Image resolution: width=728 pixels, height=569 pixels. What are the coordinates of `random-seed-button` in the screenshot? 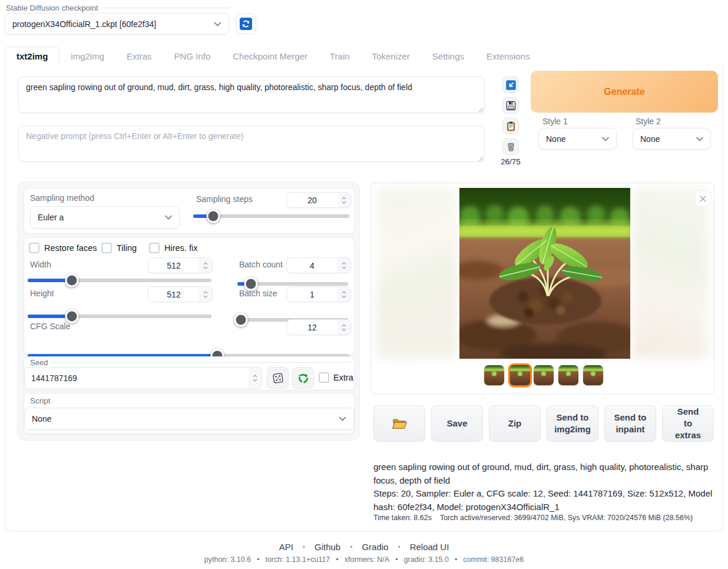 It's located at (278, 378).